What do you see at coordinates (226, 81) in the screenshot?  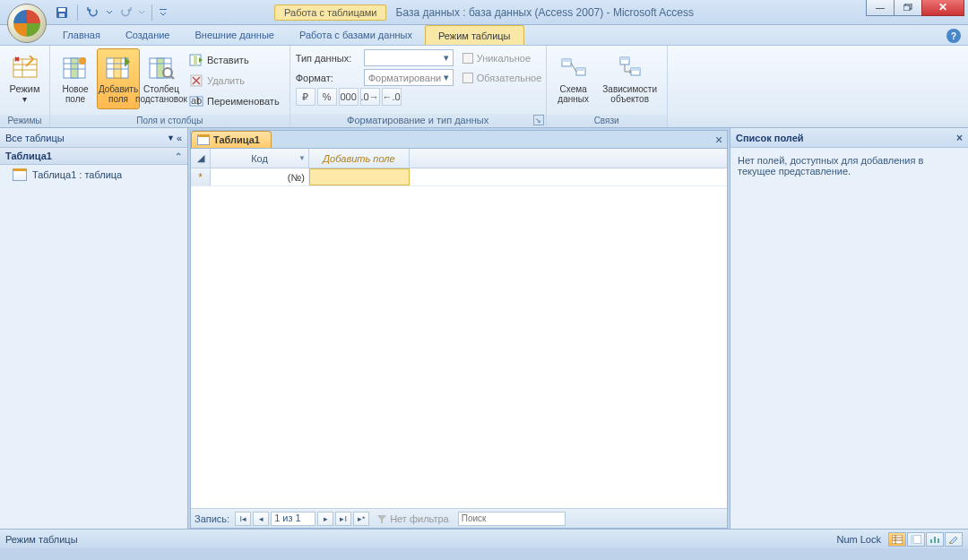 I see `delete-label: Удалить` at bounding box center [226, 81].